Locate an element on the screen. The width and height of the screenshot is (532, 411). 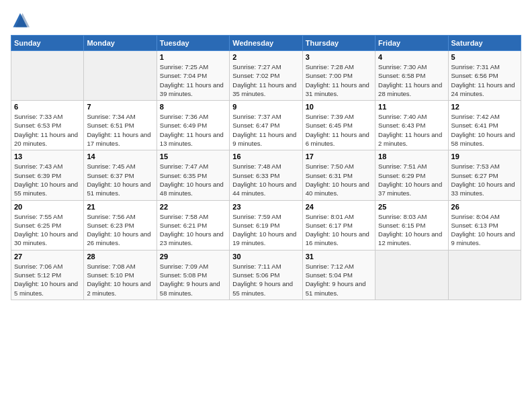
day-info: Sunrise: 7:28 AMSunset: 7:00 PMDaylight:… is located at coordinates (339, 81).